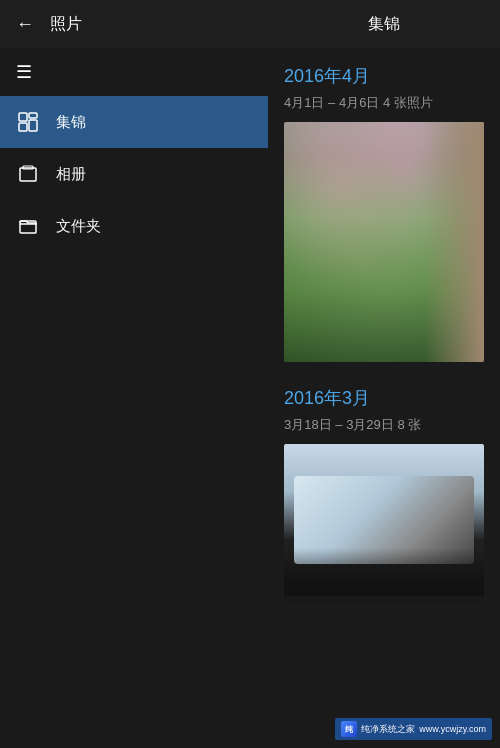 Image resolution: width=500 pixels, height=748 pixels. Describe the element at coordinates (134, 72) in the screenshot. I see `hamburger-menu: ☰` at that location.